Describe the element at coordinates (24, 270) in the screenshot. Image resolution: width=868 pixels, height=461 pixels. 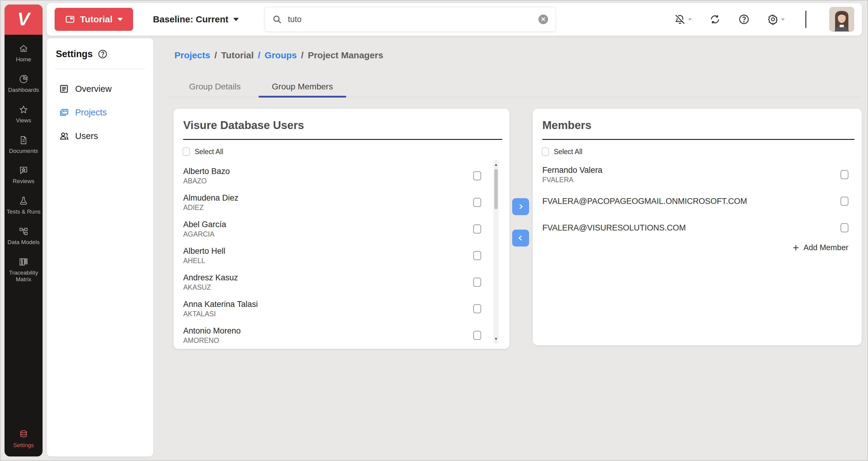
I see `sidebar-item-traceability-matrix: Traceability Matrix` at that location.